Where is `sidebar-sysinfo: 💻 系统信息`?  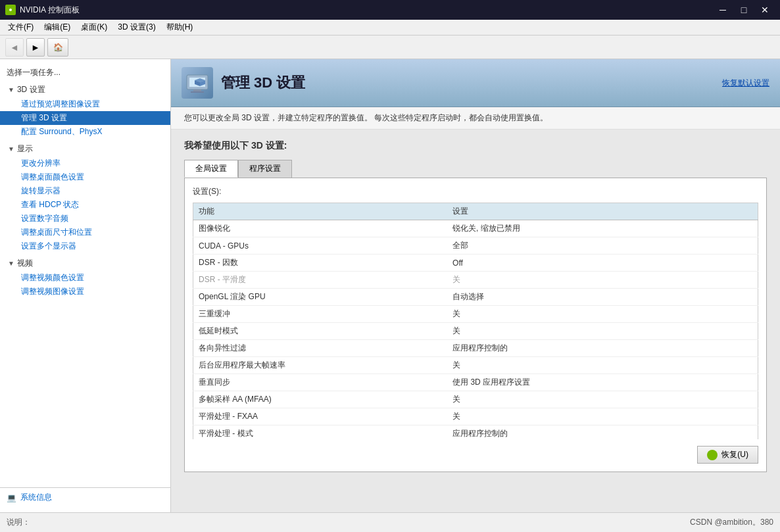 sidebar-sysinfo: 💻 系统信息 is located at coordinates (85, 497).